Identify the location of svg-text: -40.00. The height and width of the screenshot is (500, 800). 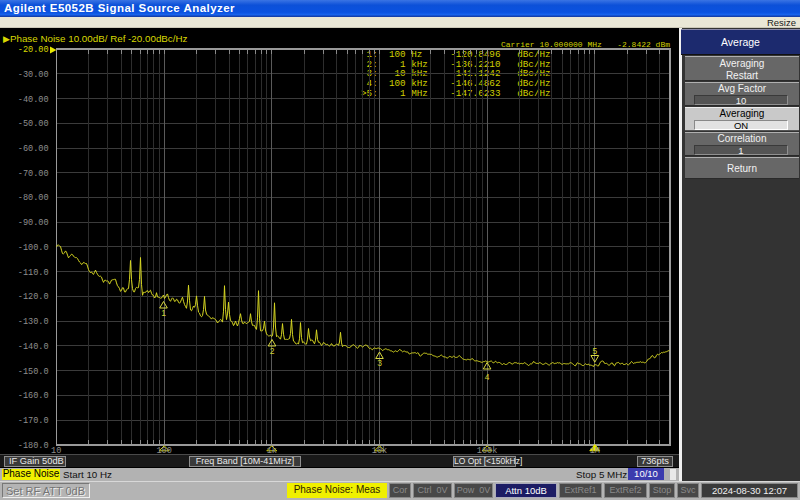
(34, 100).